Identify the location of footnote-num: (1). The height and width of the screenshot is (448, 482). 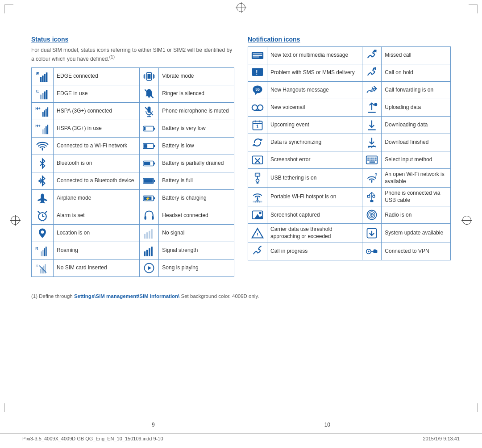
(34, 296).